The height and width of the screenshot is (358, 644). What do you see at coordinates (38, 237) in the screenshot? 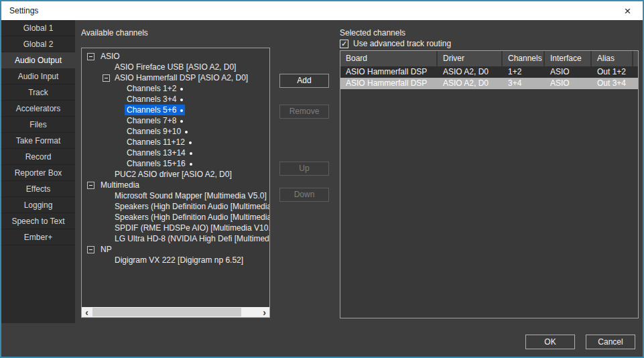
I see `sidebar-item-ember: Ember+` at bounding box center [38, 237].